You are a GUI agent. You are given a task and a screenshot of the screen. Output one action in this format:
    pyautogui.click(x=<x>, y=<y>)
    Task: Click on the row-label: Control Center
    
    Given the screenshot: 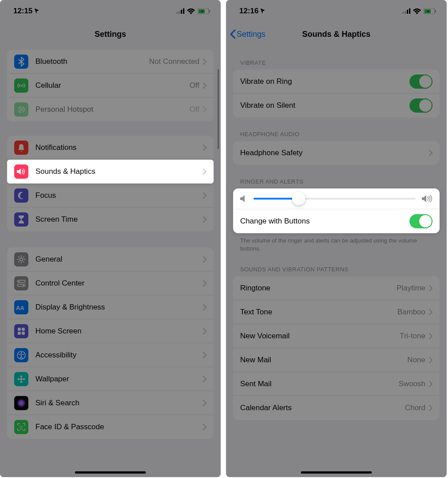 What is the action you would take?
    pyautogui.click(x=119, y=283)
    